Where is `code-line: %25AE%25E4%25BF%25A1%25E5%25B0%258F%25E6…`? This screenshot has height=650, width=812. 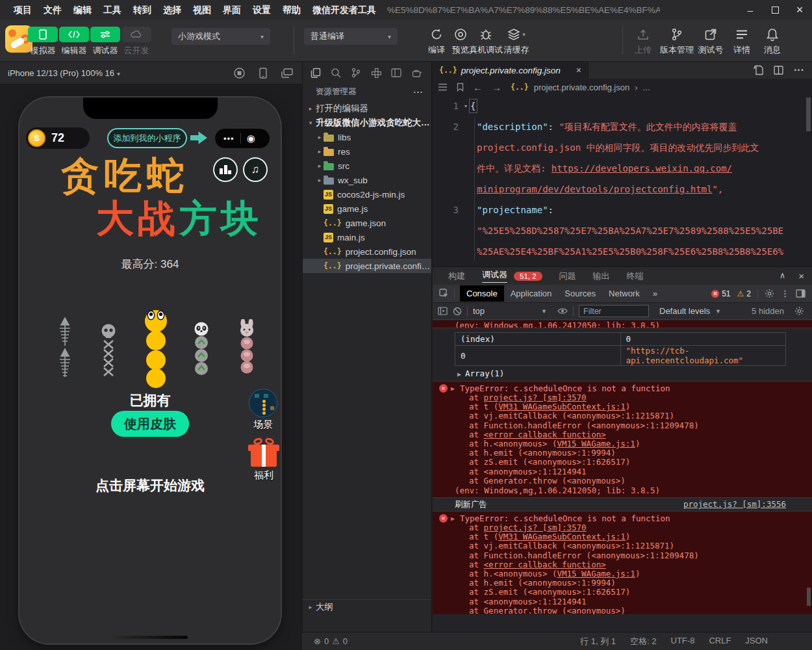
code-line: %25AE%25E4%25BF%25A1%25E5%25B0%258F%25E6… is located at coordinates (622, 252).